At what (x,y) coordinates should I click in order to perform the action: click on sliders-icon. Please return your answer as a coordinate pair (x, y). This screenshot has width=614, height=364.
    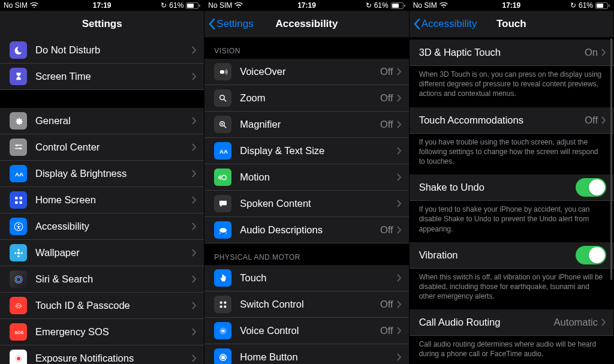
    Looking at the image, I should click on (18, 148).